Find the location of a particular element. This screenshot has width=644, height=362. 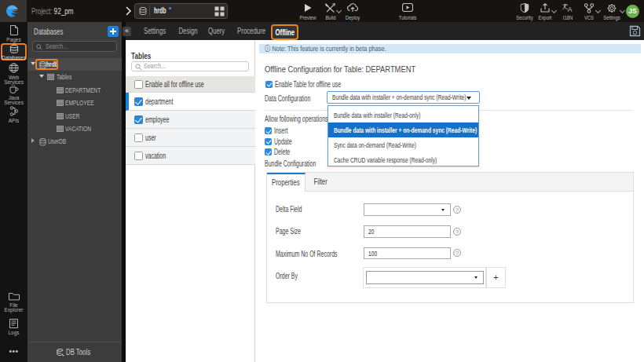

svg-text: A is located at coordinates (570, 9).